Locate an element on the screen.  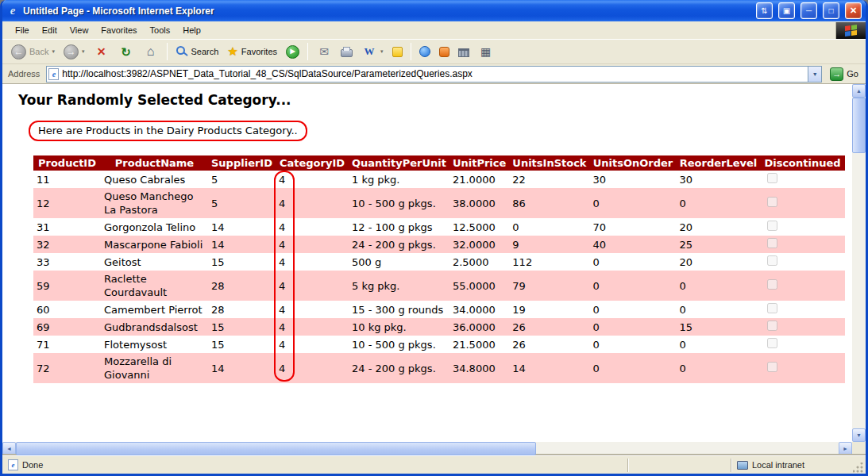
security-zone-label: Local intranet is located at coordinates (778, 465).